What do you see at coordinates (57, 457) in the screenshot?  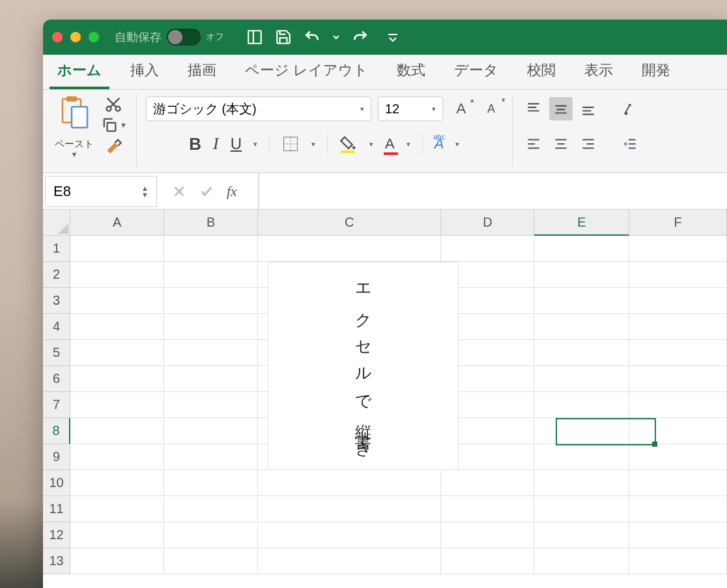 I see `row-header-9: 9` at bounding box center [57, 457].